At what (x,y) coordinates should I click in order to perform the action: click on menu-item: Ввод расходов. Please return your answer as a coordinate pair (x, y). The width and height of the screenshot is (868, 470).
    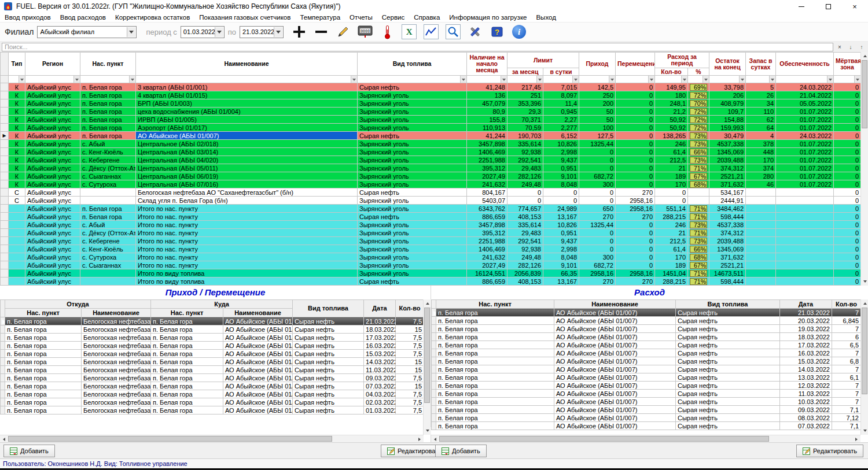
    Looking at the image, I should click on (83, 17).